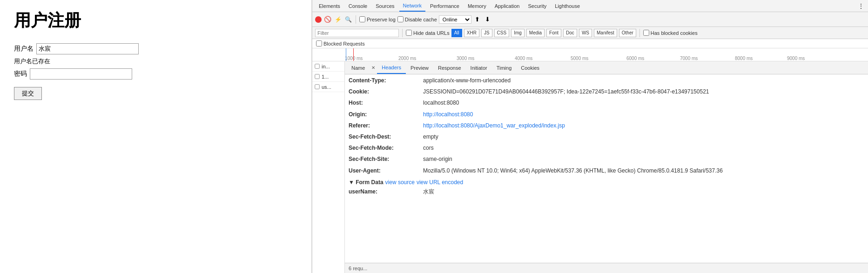  Describe the element at coordinates (440, 182) in the screenshot. I see `view-url-encoded-link: view URL encoded` at that location.